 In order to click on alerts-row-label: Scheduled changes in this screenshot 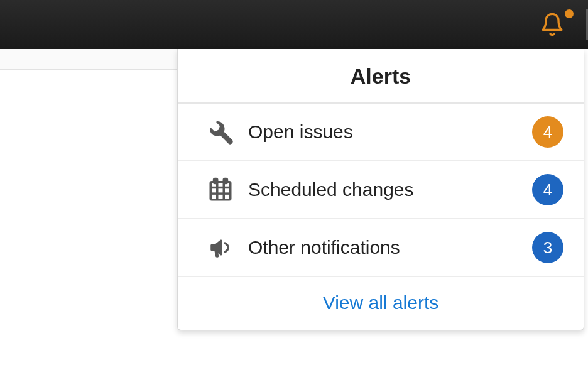, I will do `click(385, 190)`.